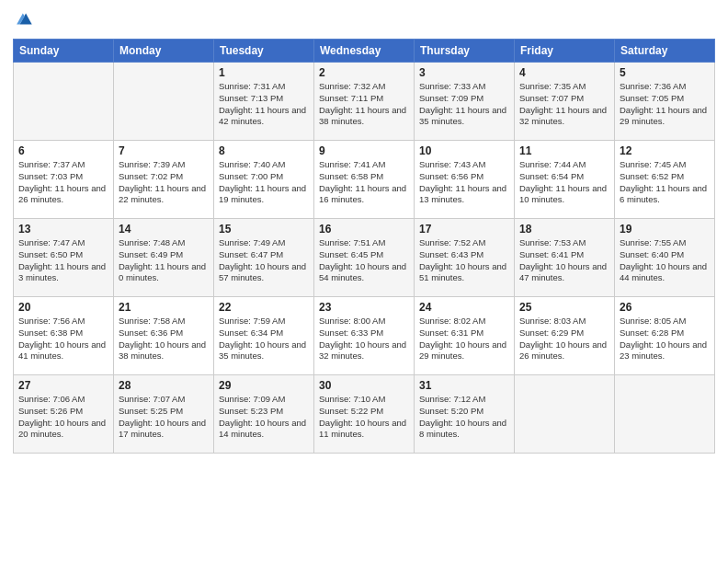 Image resolution: width=728 pixels, height=563 pixels. Describe the element at coordinates (364, 414) in the screenshot. I see `calendar-day-cell: 30Sunrise: 7:10 AMSunset: 5:22 PMDayligh…` at that location.